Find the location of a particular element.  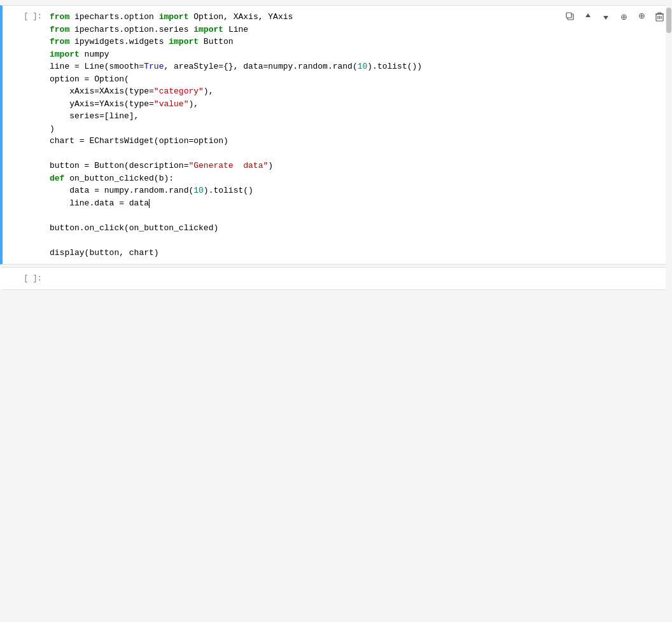

code-line: def on_button_clicked(b): is located at coordinates (303, 179).